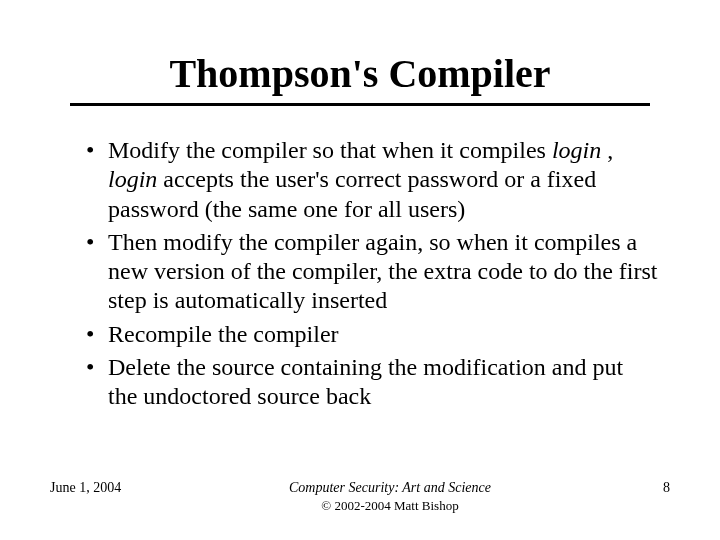 The image size is (720, 540). What do you see at coordinates (372, 180) in the screenshot?
I see `list-item: Modify the compiler so that when it comp…` at bounding box center [372, 180].